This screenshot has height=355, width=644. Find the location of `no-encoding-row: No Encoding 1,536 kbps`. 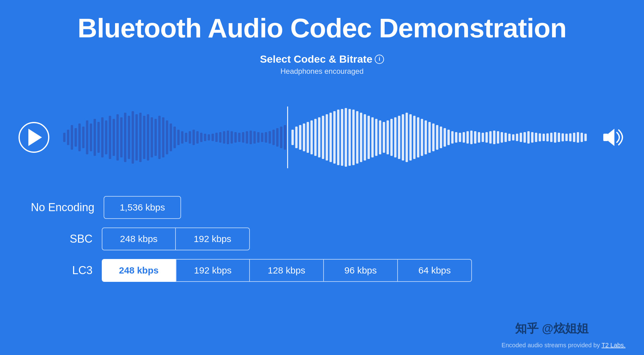

no-encoding-row: No Encoding 1,536 kbps is located at coordinates (322, 207).